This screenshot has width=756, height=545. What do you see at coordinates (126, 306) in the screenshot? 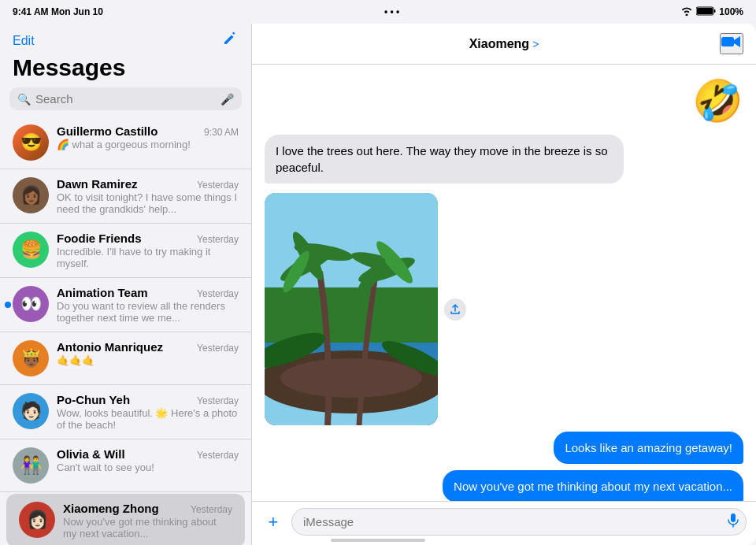
I see `conversation-item-at: 👀 Animation Team Yesterday Do you want t…` at bounding box center [126, 306].